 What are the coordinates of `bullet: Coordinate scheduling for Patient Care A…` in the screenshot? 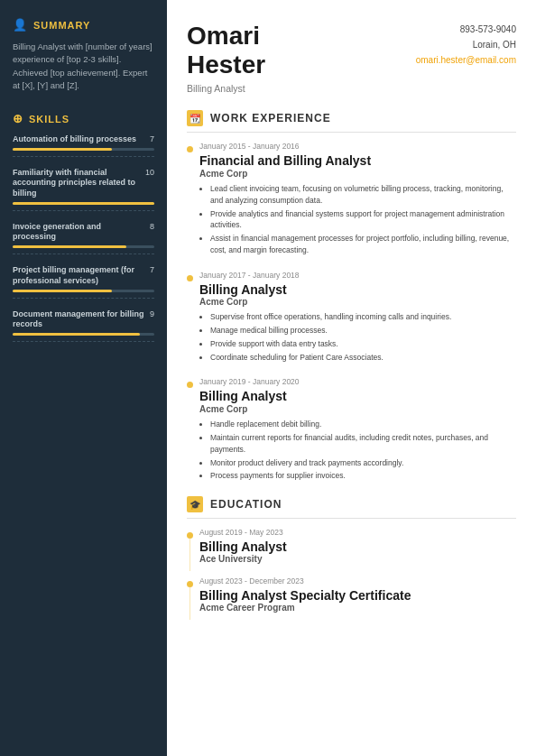 It's located at (363, 357).